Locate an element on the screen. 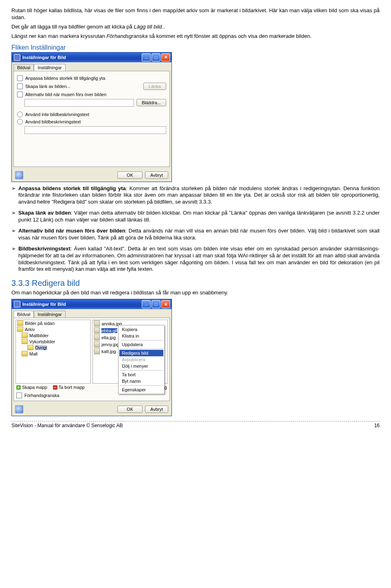 This screenshot has width=391, height=588. checkbox-alternativ-bild is located at coordinates (20, 94).